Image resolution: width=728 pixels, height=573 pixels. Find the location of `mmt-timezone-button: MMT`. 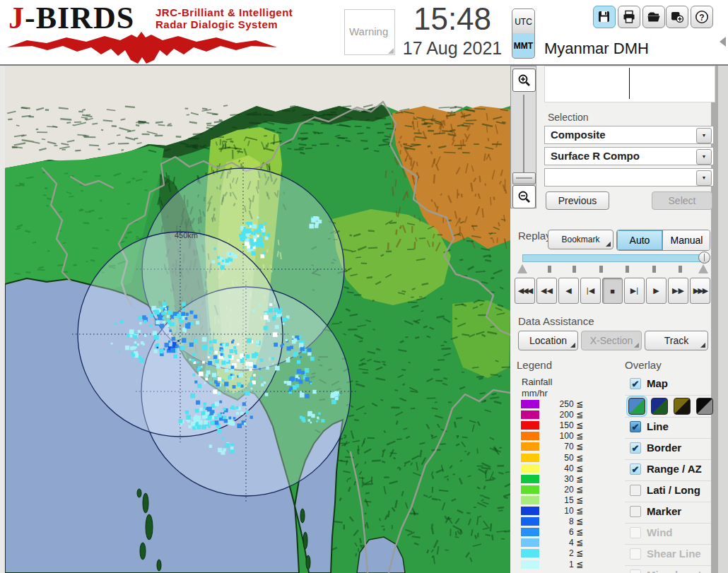

mmt-timezone-button: MMT is located at coordinates (523, 46).